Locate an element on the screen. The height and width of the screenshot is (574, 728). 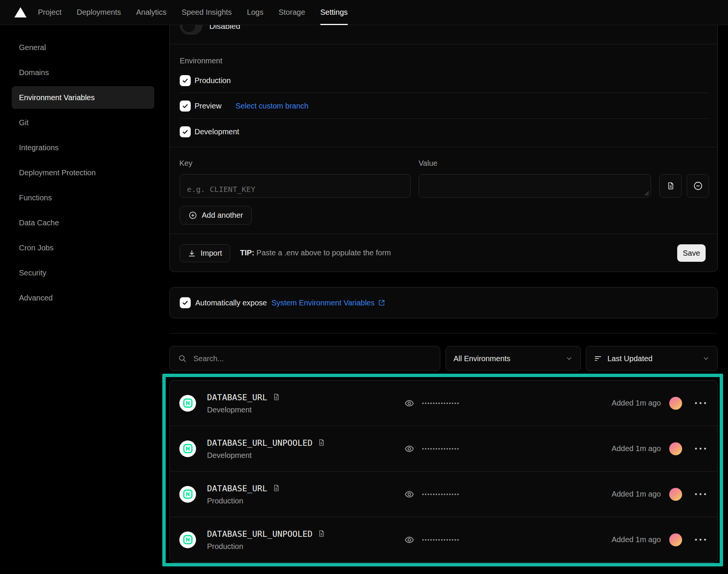
system-env-variables-link: System Environment Variables is located at coordinates (328, 303).